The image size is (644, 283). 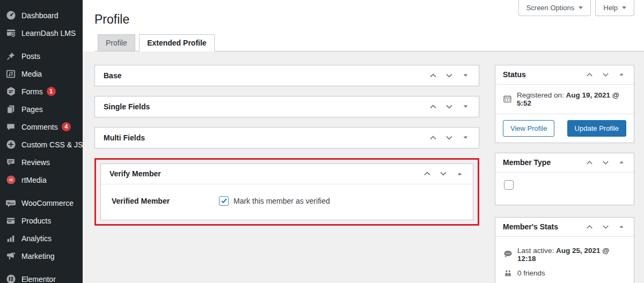 I want to click on registered-text: Registered on: Aug 19, 2021 @ 5:52, so click(x=572, y=99).